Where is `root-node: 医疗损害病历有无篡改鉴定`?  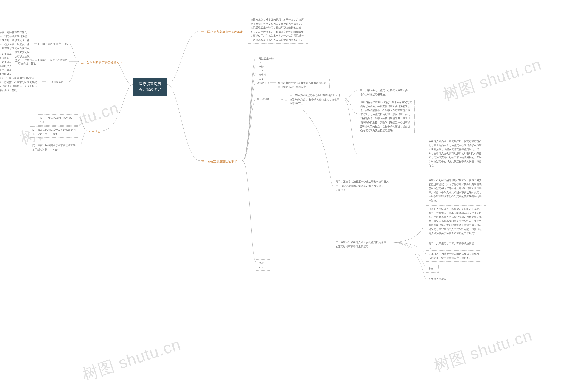 root-node: 医疗损害病历有无篡改鉴定 is located at coordinates (150, 87).